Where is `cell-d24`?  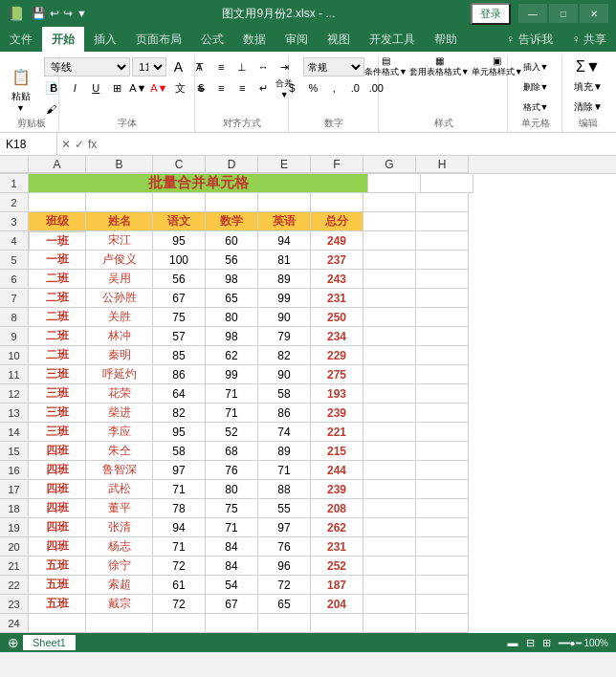 cell-d24 is located at coordinates (231, 623).